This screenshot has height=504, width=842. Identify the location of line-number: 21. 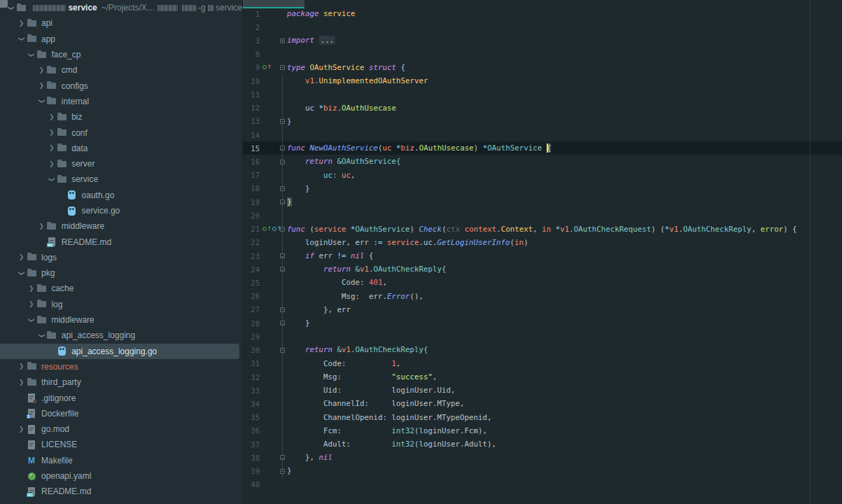
(252, 229).